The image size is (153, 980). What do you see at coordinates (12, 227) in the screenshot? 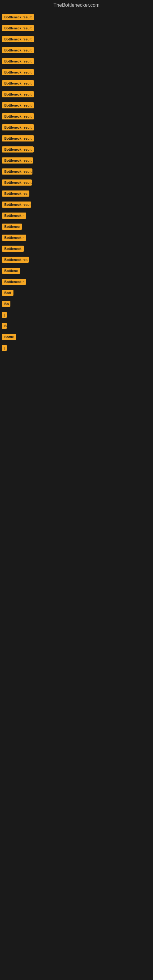
I see `bottleneck-result-badge: Bottlenec` at bounding box center [12, 227].